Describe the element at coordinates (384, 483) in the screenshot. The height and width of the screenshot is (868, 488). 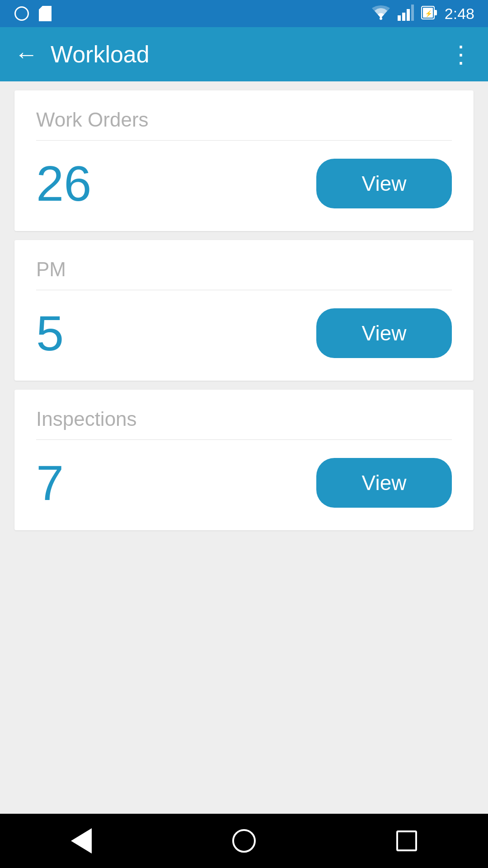
I see `inspections-view-button: View` at that location.